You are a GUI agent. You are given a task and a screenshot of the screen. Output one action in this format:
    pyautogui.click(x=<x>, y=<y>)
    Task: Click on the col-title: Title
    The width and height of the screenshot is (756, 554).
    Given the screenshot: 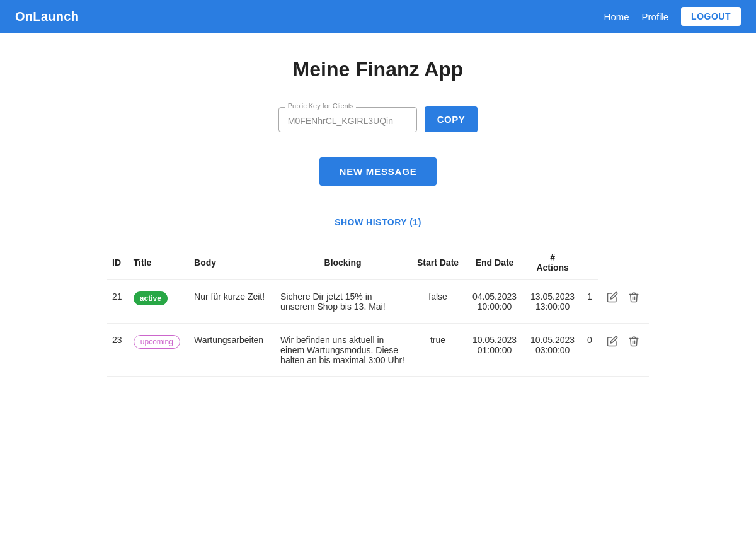 What is the action you would take?
    pyautogui.click(x=159, y=263)
    